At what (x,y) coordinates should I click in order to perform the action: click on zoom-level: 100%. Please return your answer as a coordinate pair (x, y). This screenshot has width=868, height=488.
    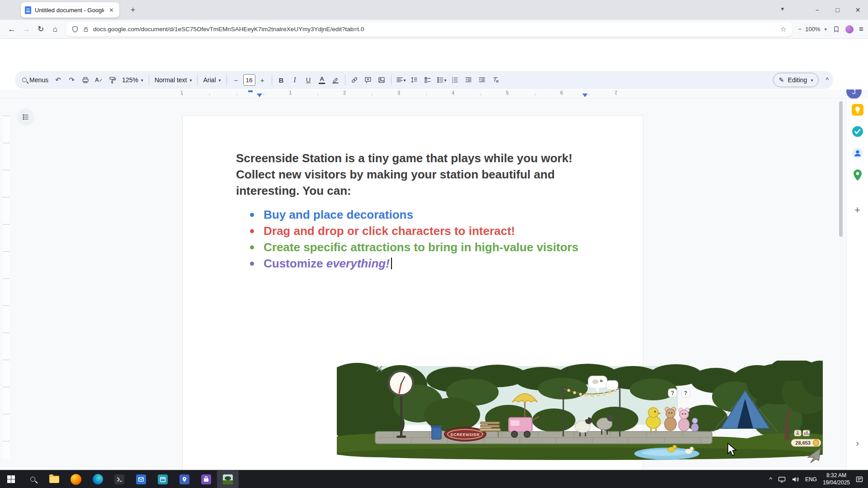
    Looking at the image, I should click on (813, 29).